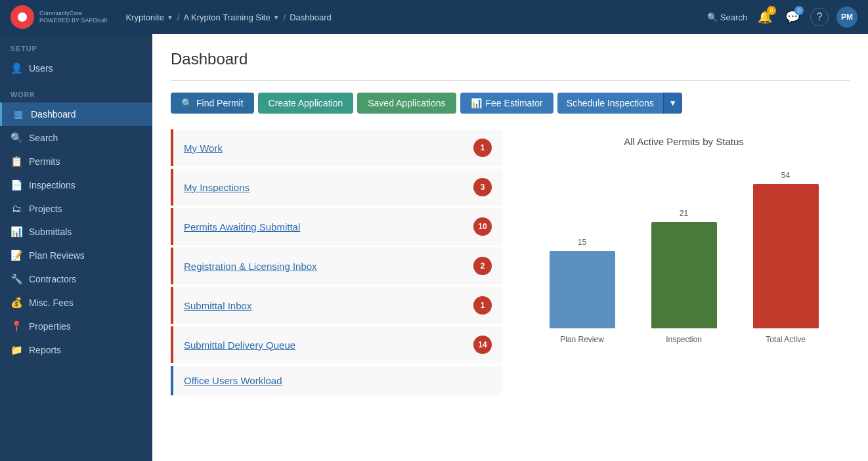  What do you see at coordinates (771, 11) in the screenshot?
I see `bell-badge: 0` at bounding box center [771, 11].